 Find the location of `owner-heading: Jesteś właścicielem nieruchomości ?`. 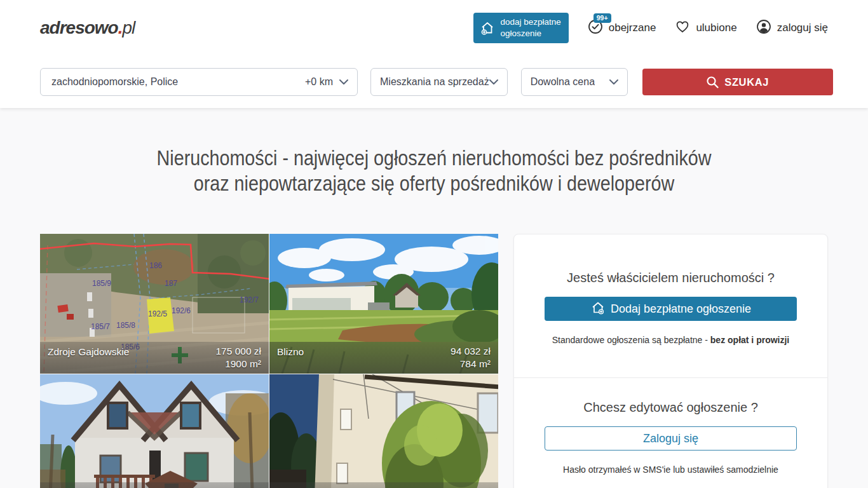

owner-heading: Jesteś właścicielem nieruchomości ? is located at coordinates (671, 278).